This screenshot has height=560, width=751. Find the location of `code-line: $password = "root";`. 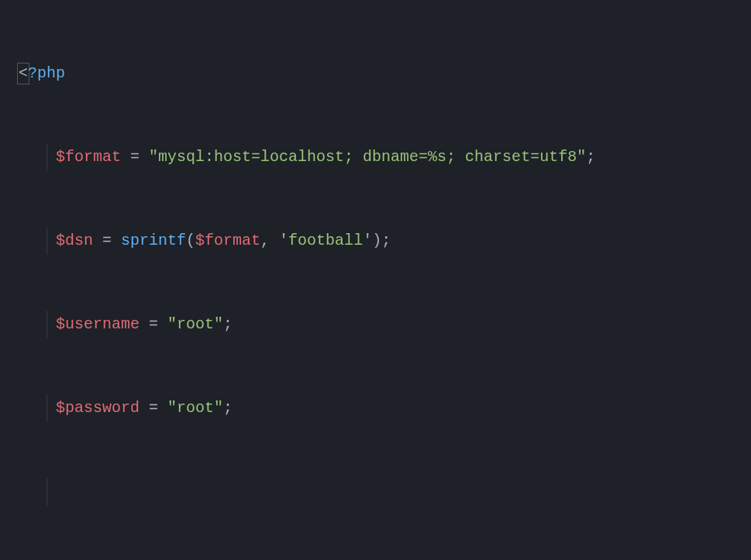

code-line: $password = "root"; is located at coordinates (384, 408).